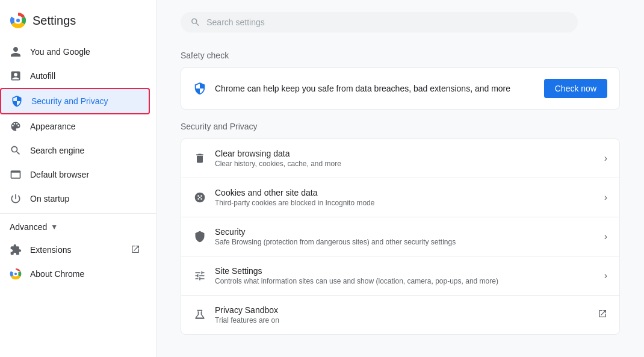 This screenshot has height=357, width=644. I want to click on site-settings-arrow-icon: ›, so click(605, 276).